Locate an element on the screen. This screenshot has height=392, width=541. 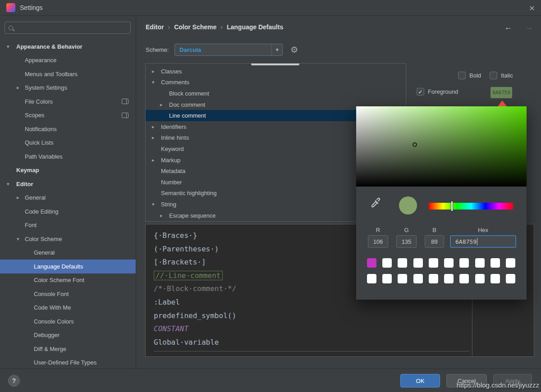
tree-item-block-comment: Block comment is located at coordinates (276, 94).